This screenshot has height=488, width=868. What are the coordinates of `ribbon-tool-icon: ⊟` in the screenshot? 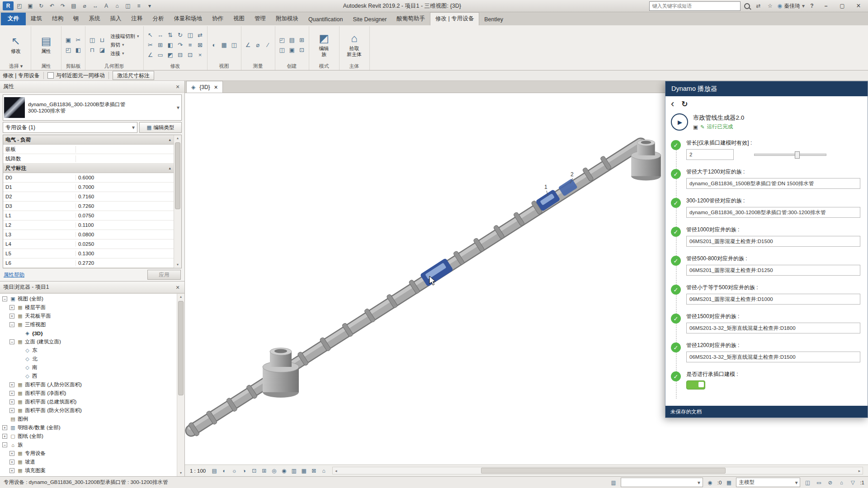 It's located at (180, 55).